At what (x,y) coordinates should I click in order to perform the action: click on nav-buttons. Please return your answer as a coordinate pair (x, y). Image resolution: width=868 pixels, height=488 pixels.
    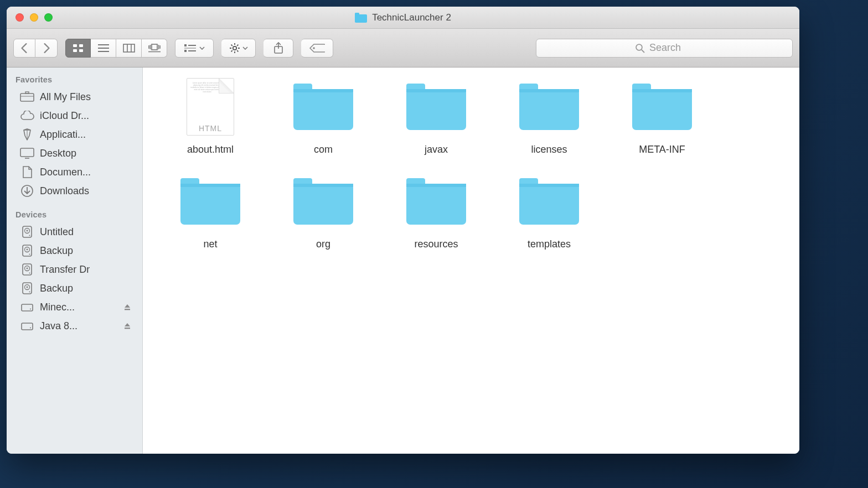
    Looking at the image, I should click on (35, 48).